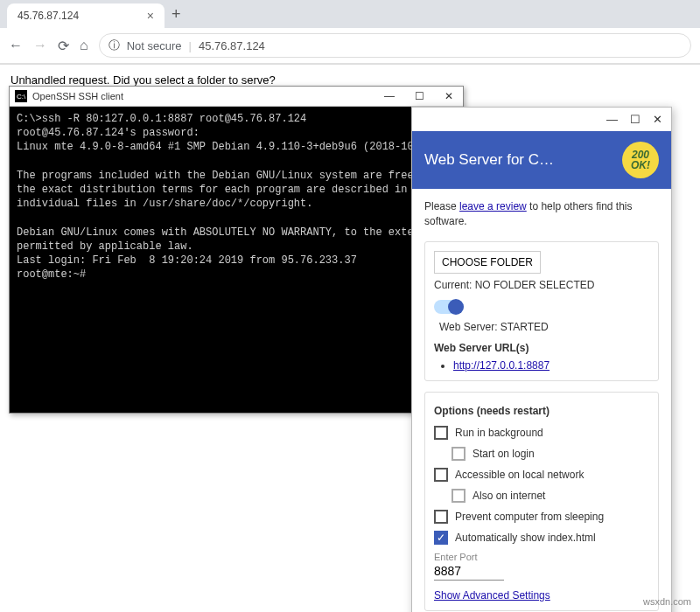 This screenshot has width=700, height=612. What do you see at coordinates (492, 595) in the screenshot?
I see `advanced-settings-link: Show Advanced Settings` at bounding box center [492, 595].